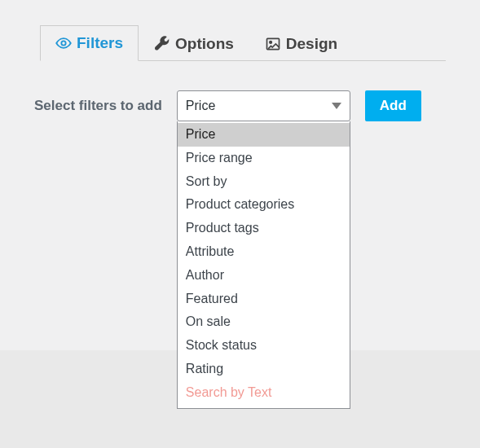 The image size is (480, 448). What do you see at coordinates (205, 44) in the screenshot?
I see `tab-label: Options` at bounding box center [205, 44].